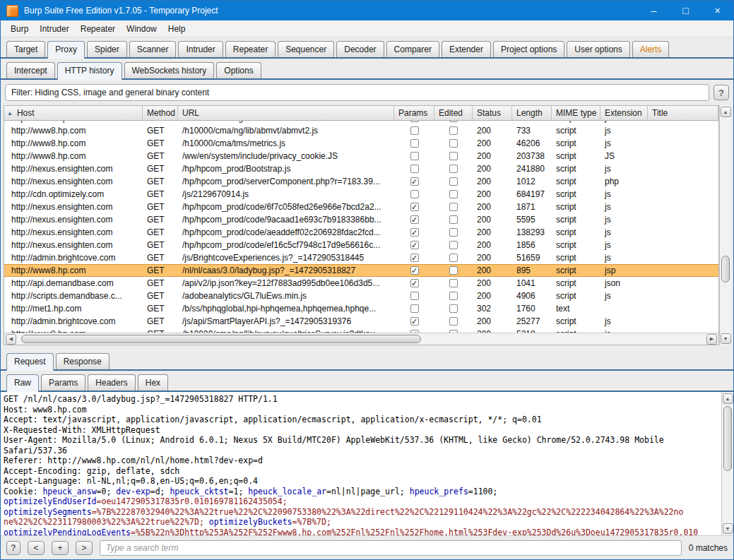 This screenshot has height=560, width=734. Describe the element at coordinates (362, 339) in the screenshot. I see `table-horizontal-scrollbar: ◀ ▶` at that location.